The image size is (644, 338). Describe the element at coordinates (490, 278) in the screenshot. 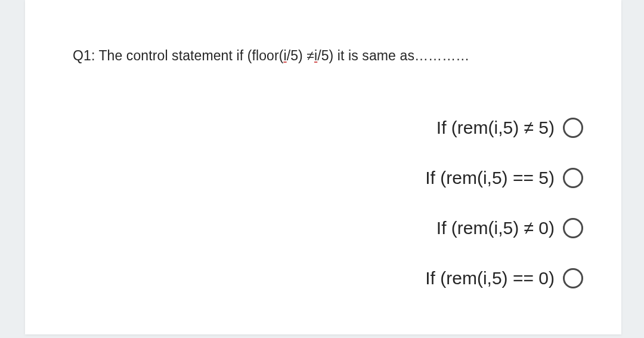

I see `option-label: If (rem(i,5) == 0)` at that location.